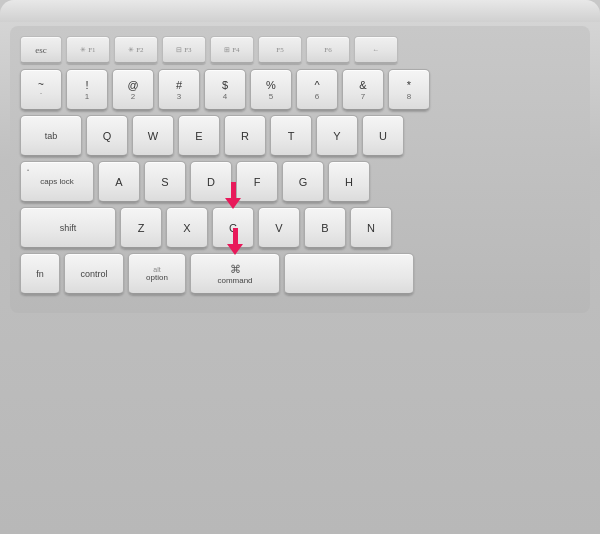  I want to click on key-esc: esc, so click(41, 50).